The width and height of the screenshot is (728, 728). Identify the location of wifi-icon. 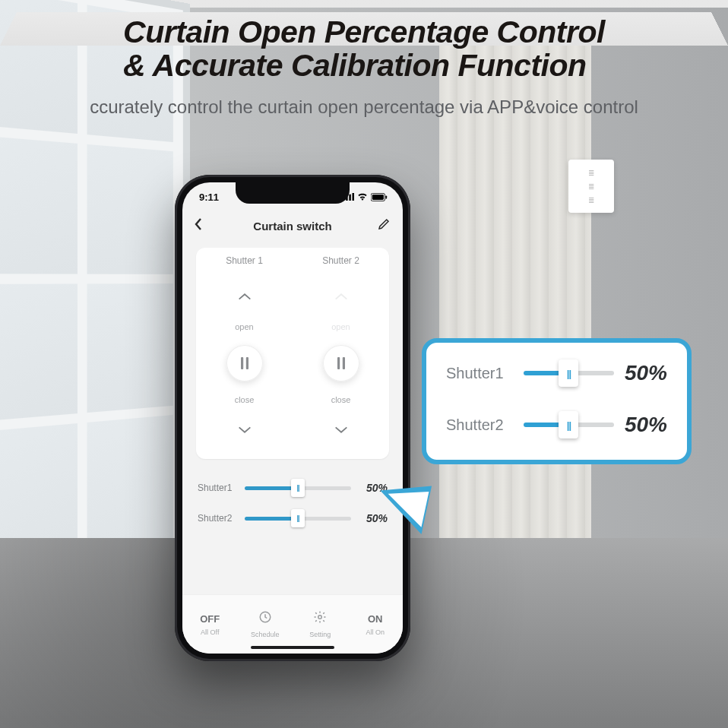
(362, 197).